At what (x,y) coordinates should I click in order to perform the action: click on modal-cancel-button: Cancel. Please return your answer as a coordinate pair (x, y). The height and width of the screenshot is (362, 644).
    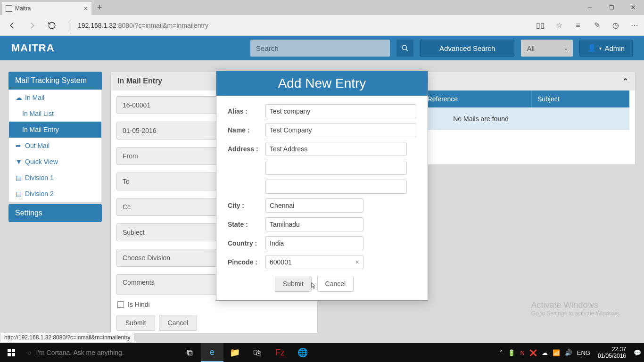
    Looking at the image, I should click on (336, 284).